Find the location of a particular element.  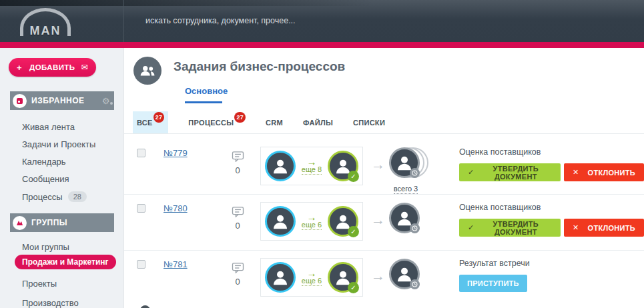

envelope-icon: ✉ is located at coordinates (85, 67).